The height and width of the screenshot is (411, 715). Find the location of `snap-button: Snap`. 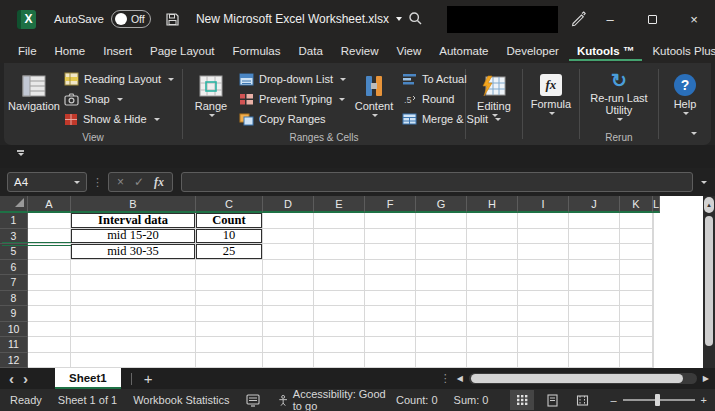

snap-button: Snap is located at coordinates (119, 99).